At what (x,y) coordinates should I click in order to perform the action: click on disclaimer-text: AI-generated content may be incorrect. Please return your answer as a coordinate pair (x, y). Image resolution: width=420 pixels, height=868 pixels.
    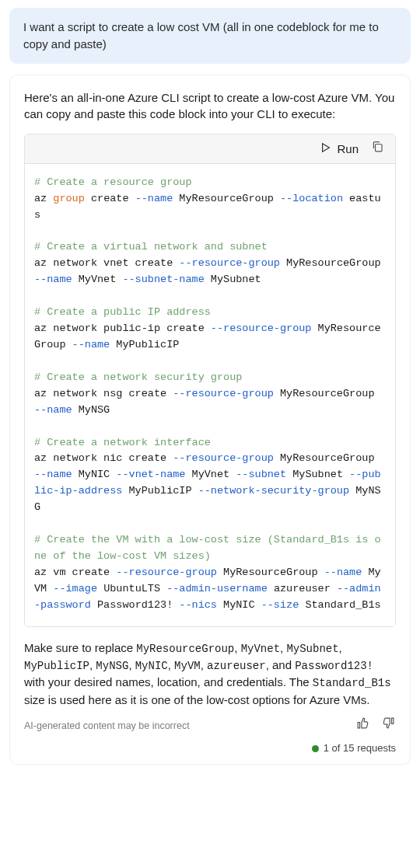
    Looking at the image, I should click on (107, 726).